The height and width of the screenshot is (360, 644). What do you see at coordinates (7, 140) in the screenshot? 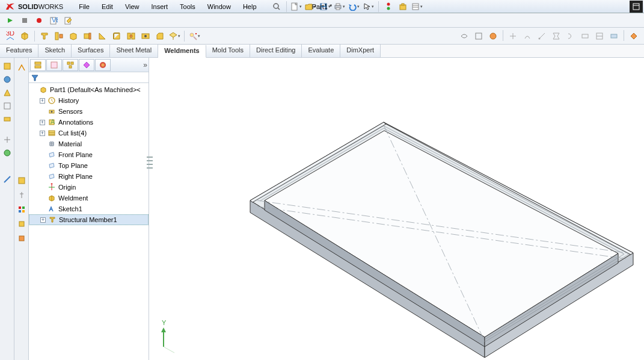
I see `rail1-f` at bounding box center [7, 140].